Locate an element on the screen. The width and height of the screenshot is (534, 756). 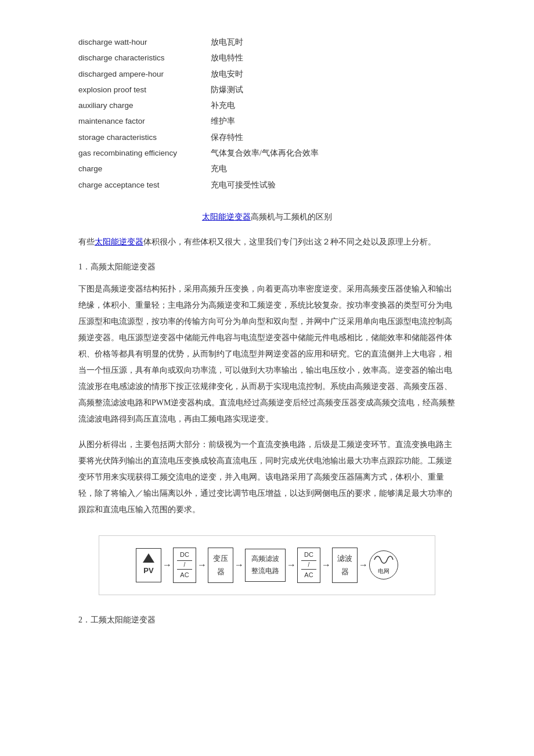
term-cn-5: 补充电 is located at coordinates (223, 106).